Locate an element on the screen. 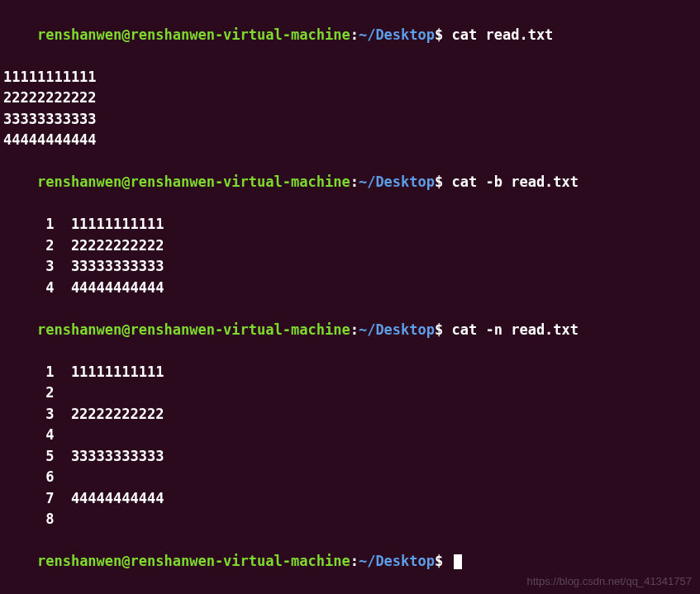  cursor-icon is located at coordinates (458, 562).